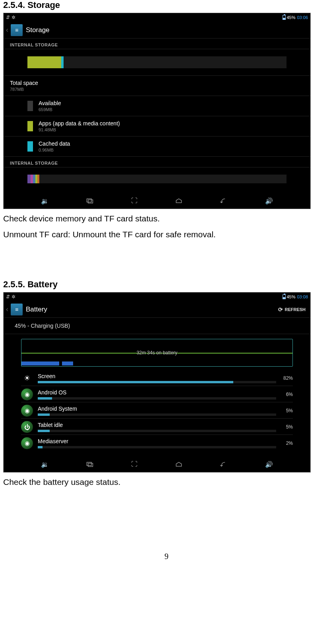  Describe the element at coordinates (293, 310) in the screenshot. I see `refresh-button: ⟳ REFRESH` at that location.